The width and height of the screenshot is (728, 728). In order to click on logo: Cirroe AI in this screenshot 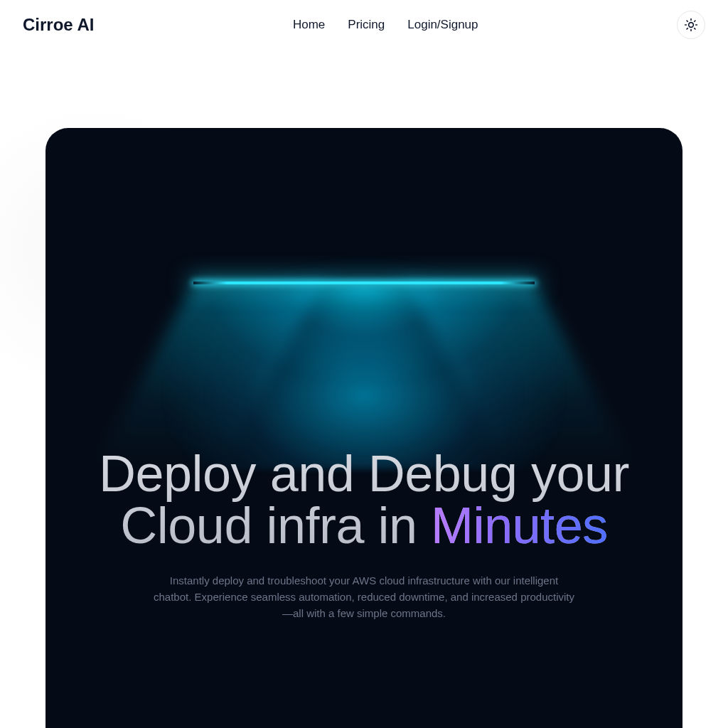, I will do `click(58, 25)`.